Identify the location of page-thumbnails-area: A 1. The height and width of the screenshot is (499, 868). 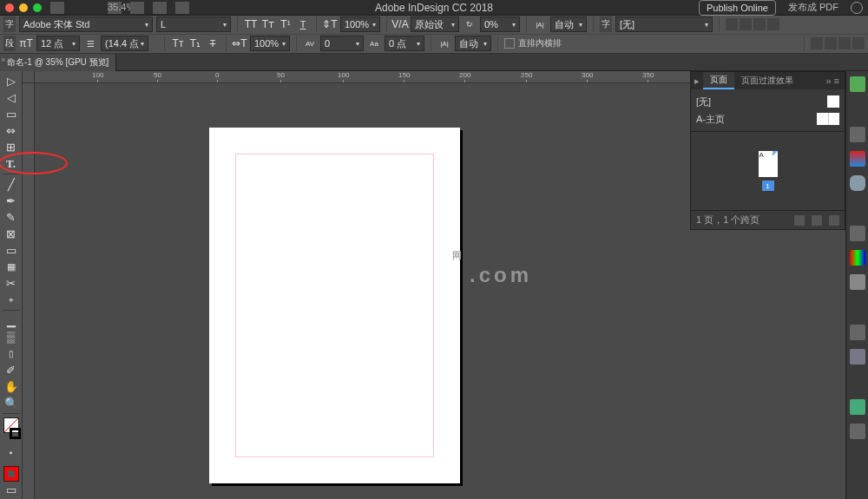
(767, 171).